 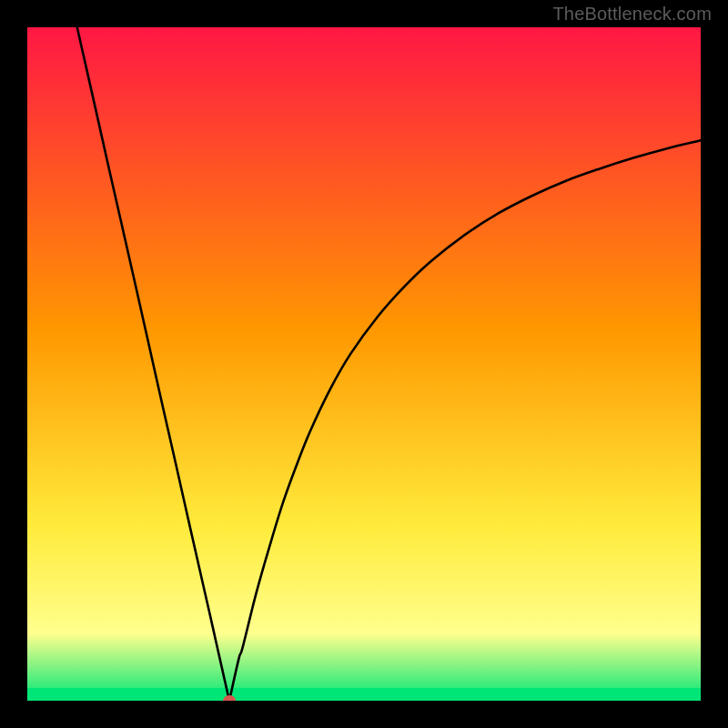 What do you see at coordinates (364, 714) in the screenshot?
I see `frame-bottom` at bounding box center [364, 714].